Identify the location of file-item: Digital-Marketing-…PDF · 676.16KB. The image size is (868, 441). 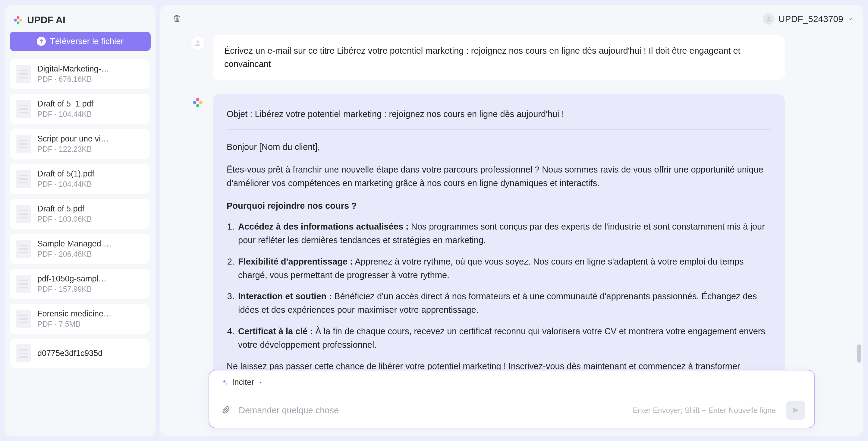
(80, 74).